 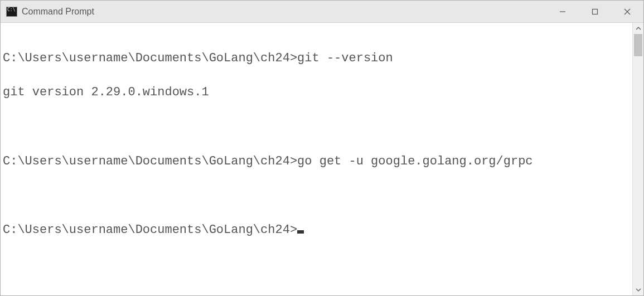 What do you see at coordinates (12, 12) in the screenshot?
I see `cmd-icon` at bounding box center [12, 12].